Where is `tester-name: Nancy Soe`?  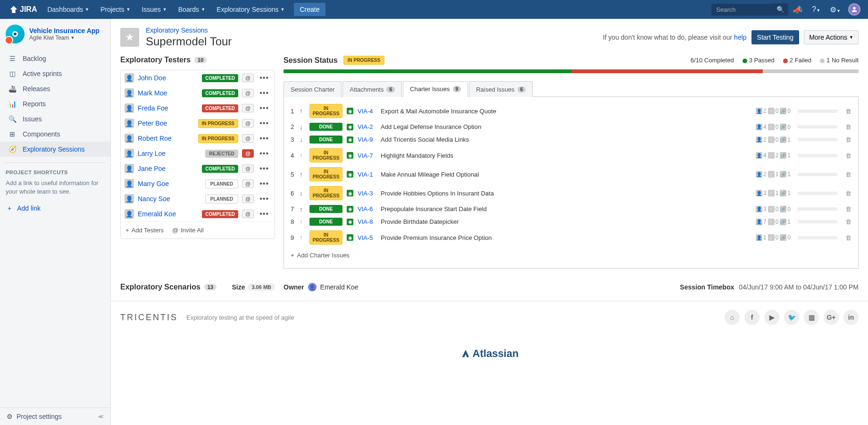
tester-name: Nancy Soe is located at coordinates (170, 199).